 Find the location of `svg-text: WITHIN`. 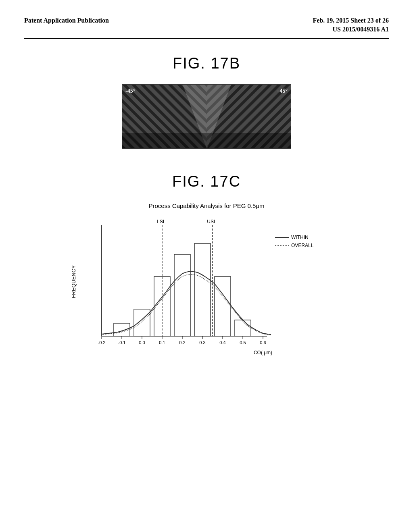

svg-text: WITHIN is located at coordinates (300, 237).